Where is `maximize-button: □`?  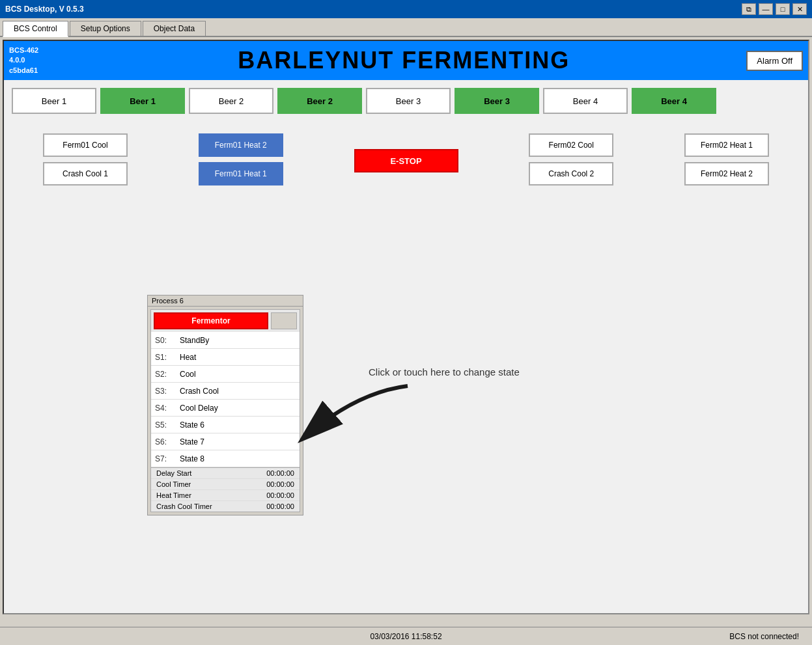 maximize-button: □ is located at coordinates (783, 9).